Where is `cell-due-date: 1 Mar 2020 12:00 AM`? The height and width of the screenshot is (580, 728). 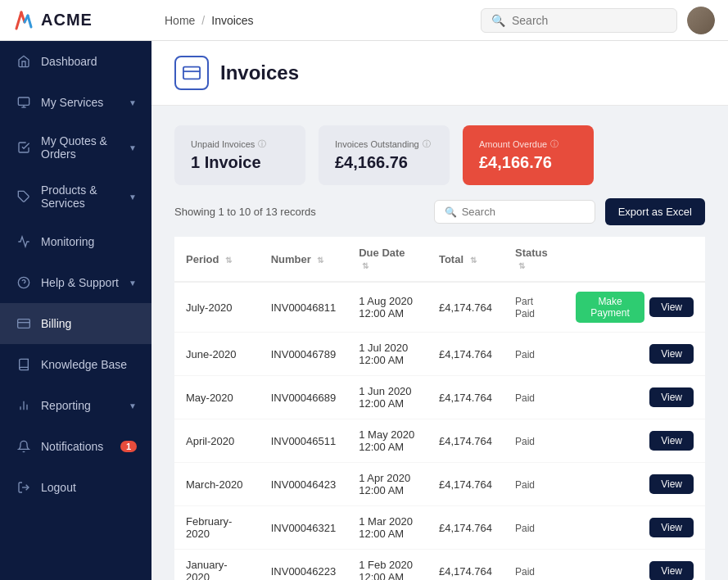 cell-due-date: 1 Mar 2020 12:00 AM is located at coordinates (387, 528).